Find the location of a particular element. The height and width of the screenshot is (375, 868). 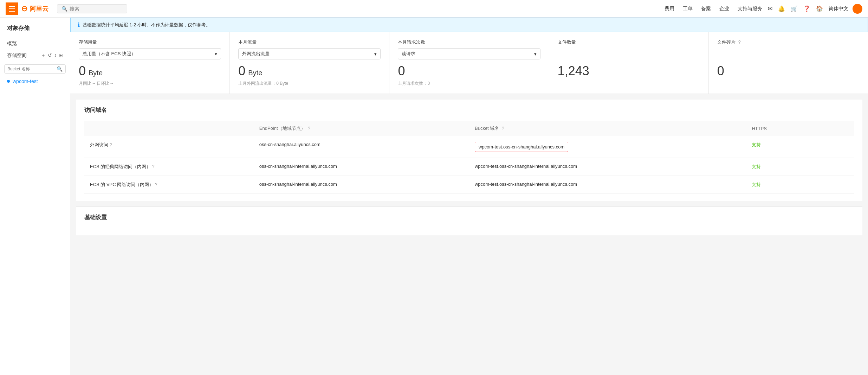

domain-type-cell: 外网访问 ? is located at coordinates (169, 147).